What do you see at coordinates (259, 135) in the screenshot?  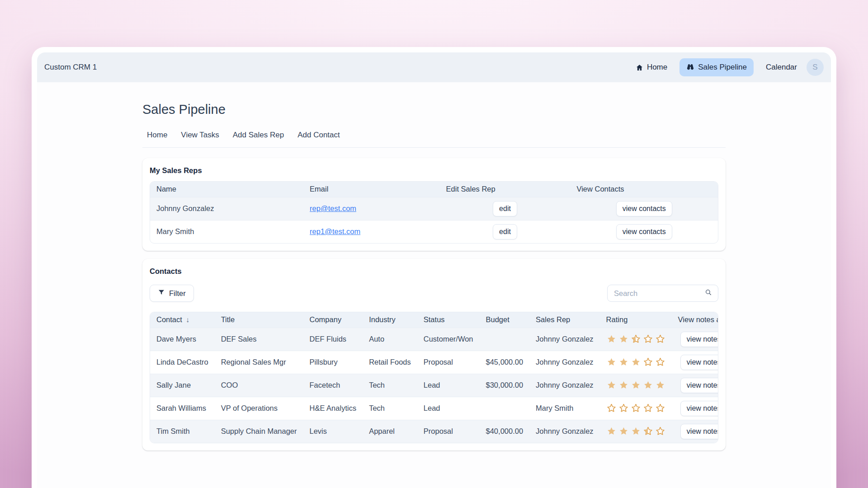 I see `tab-add-sales-rep: Add Sales Rep` at bounding box center [259, 135].